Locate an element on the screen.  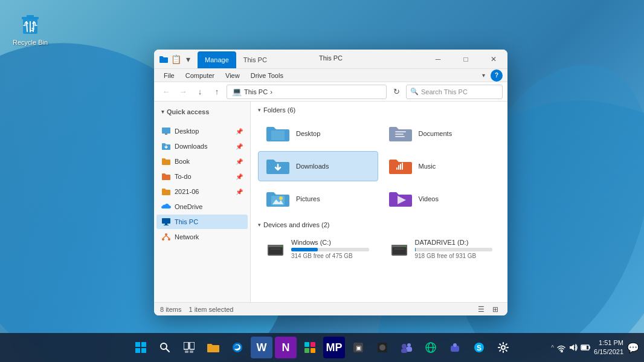
taskbar-settings-button is located at coordinates (503, 347).